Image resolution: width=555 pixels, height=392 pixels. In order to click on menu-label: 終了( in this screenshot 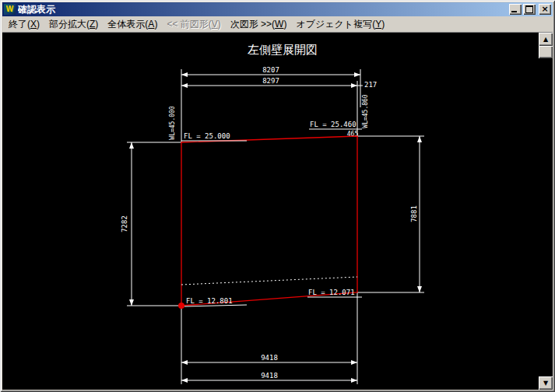, I will do `click(19, 24)`.